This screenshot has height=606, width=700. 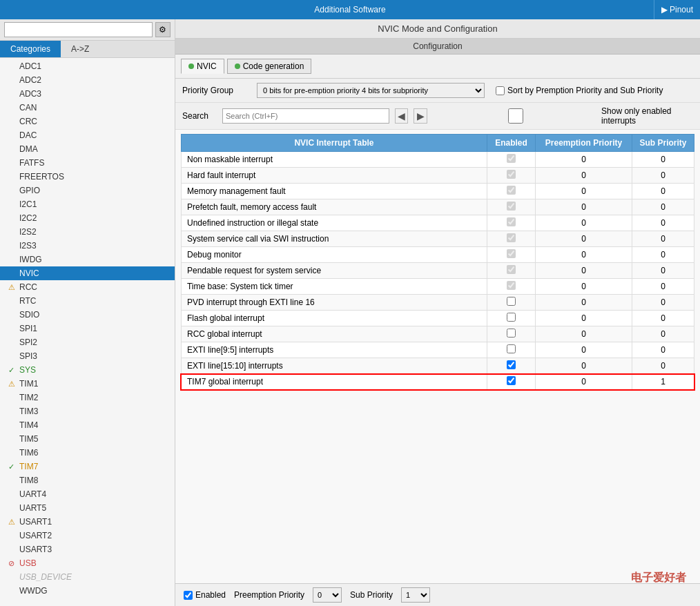 I want to click on sidebar-item-tim8: TIM8, so click(x=87, y=480).